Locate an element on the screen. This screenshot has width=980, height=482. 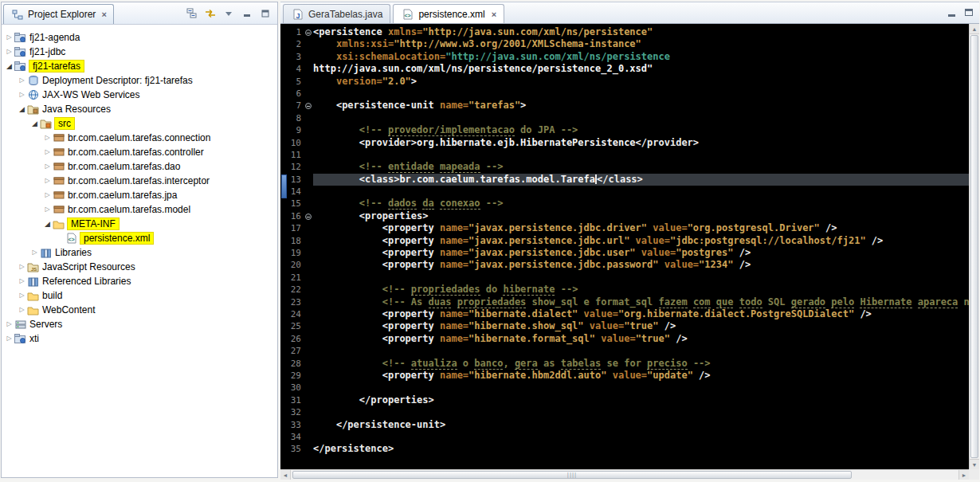
tree-item-libraries: ▷Libraries is located at coordinates (139, 253).